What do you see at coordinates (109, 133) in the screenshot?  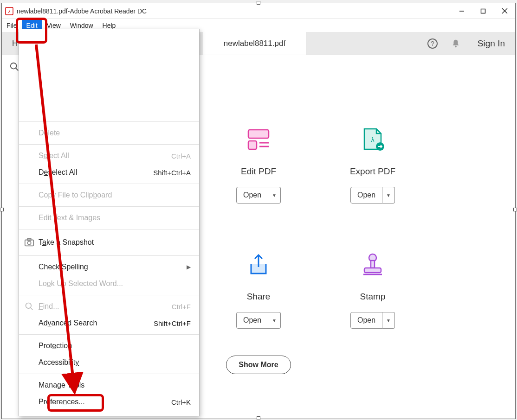 I see `menu-delete: Delete` at bounding box center [109, 133].